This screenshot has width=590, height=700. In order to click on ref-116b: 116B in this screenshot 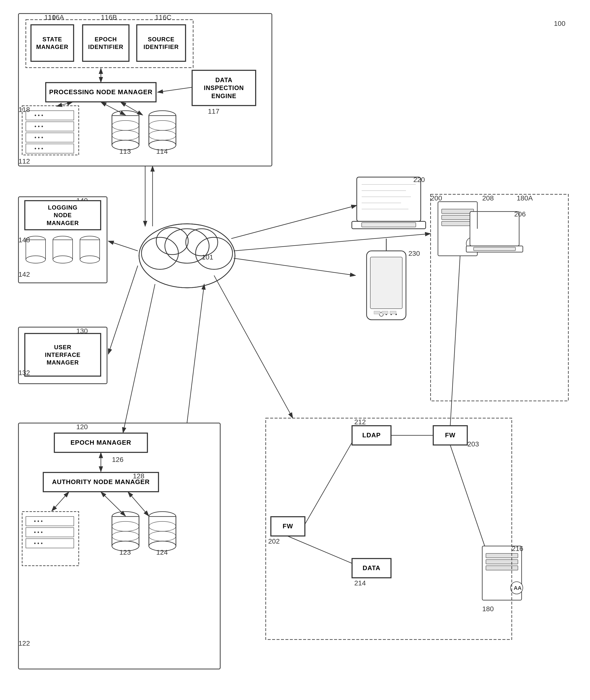, I will do `click(109, 17)`.